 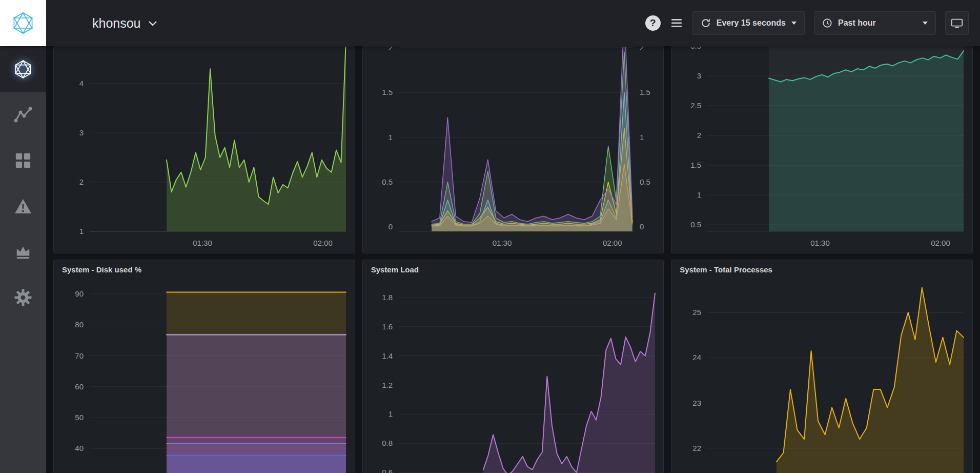 I want to click on cycle-view-list-icon, so click(x=677, y=23).